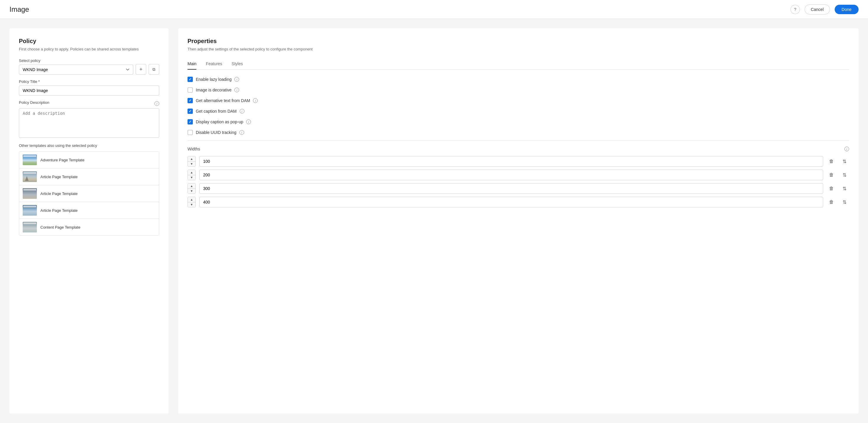  What do you see at coordinates (216, 132) in the screenshot?
I see `disable-uuid-label: Disable UUID tracking` at bounding box center [216, 132].